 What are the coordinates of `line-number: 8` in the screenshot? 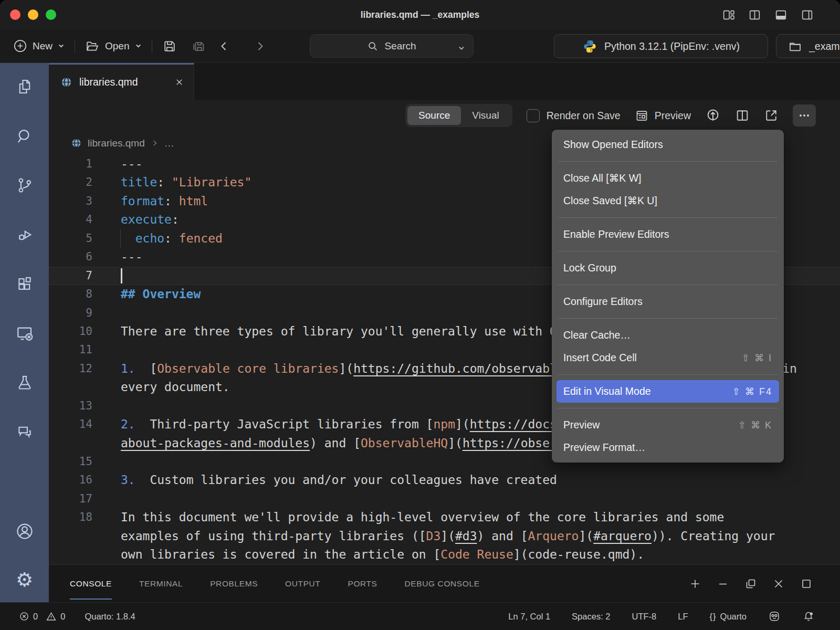 It's located at (70, 294).